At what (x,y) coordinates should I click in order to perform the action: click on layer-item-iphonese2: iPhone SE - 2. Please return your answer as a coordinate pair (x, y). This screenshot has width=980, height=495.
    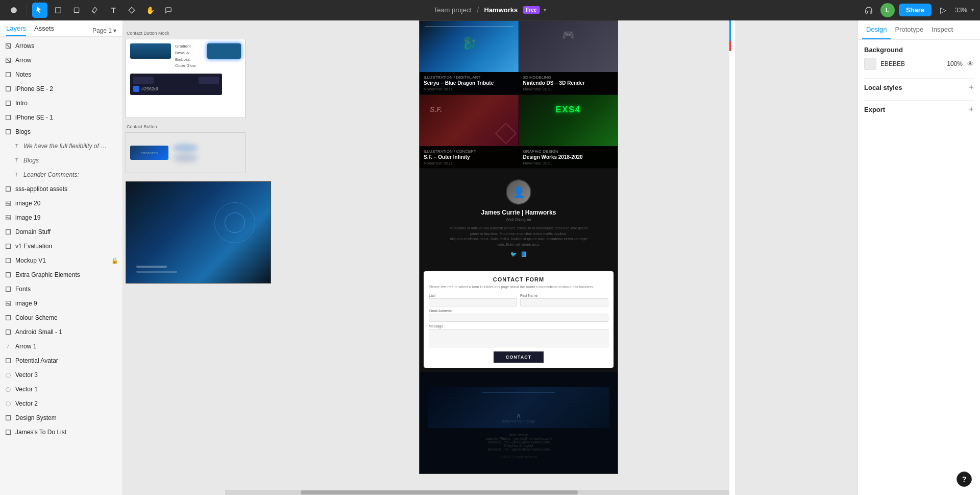
    Looking at the image, I should click on (61, 89).